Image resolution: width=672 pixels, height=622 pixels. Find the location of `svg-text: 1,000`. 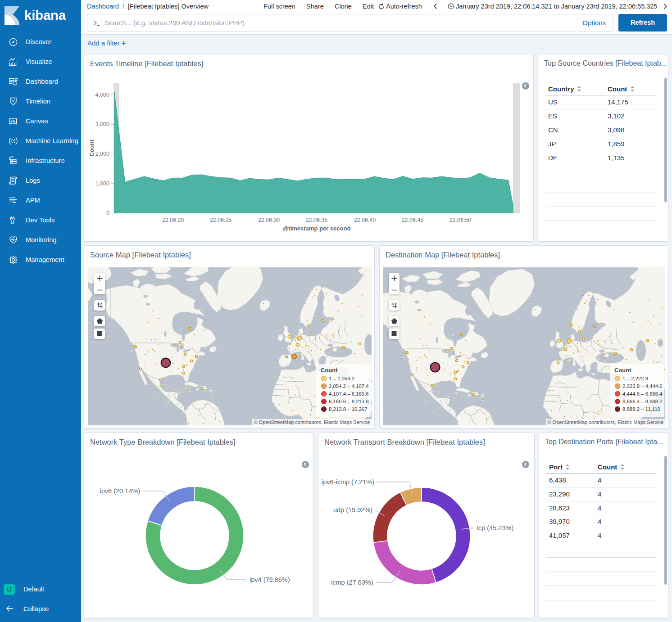

svg-text: 1,000 is located at coordinates (103, 184).